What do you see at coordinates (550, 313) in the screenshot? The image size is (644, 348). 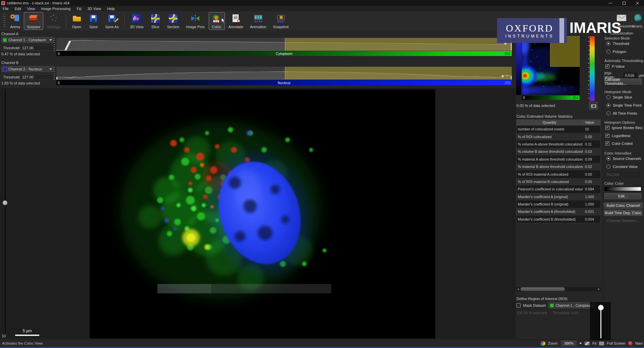 I see `roi-info-text: 100.00 % selected Threshold: 0.00` at bounding box center [550, 313].